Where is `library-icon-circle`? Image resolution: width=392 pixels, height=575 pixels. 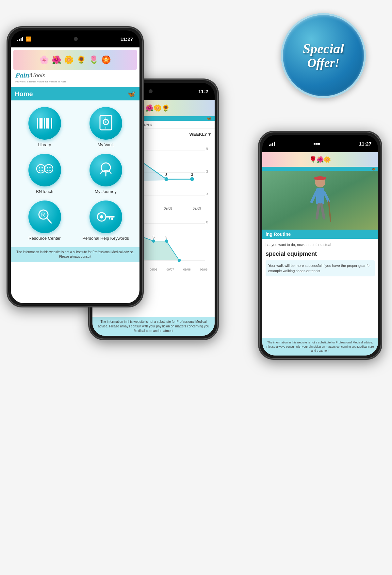
library-icon-circle is located at coordinates (45, 123).